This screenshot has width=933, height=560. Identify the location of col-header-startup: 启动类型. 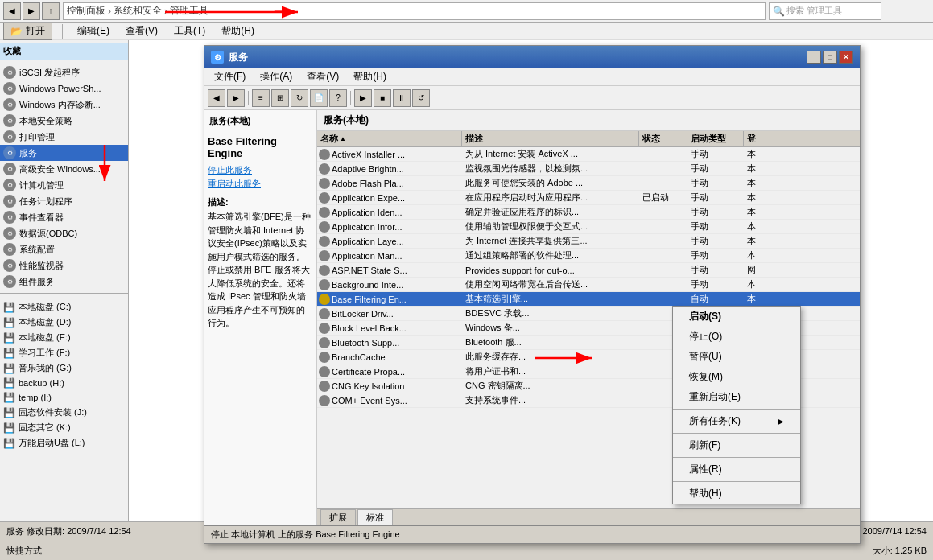
(716, 138).